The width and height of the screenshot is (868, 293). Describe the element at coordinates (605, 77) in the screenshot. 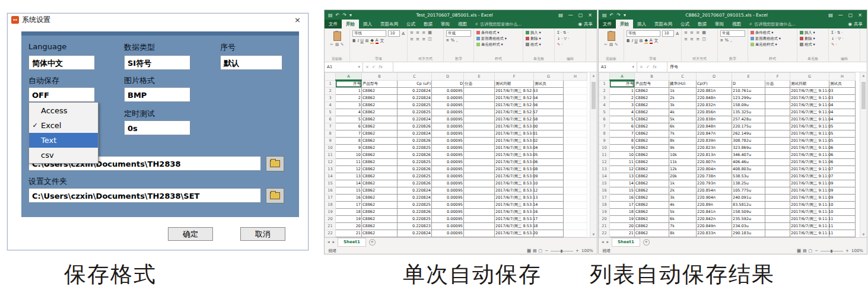

I see `select-all-corner` at that location.